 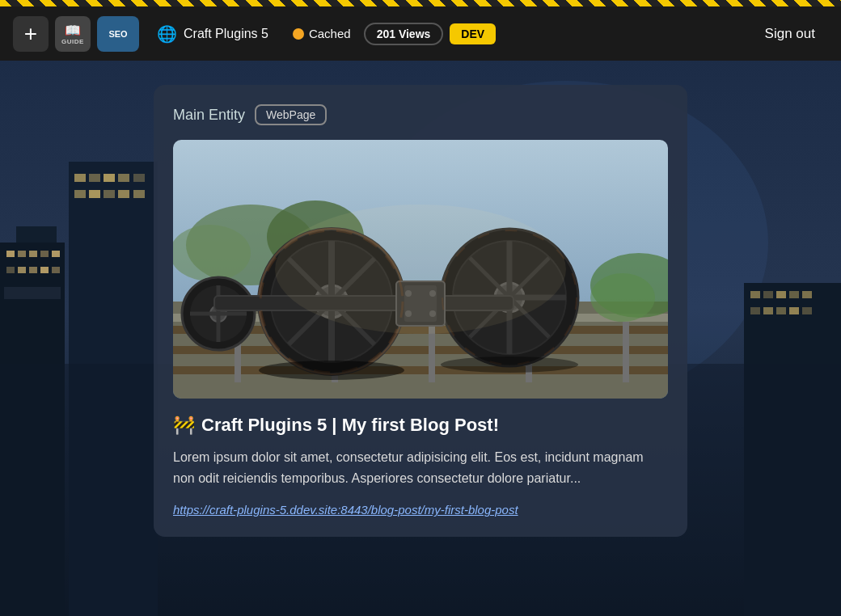 What do you see at coordinates (73, 42) in the screenshot?
I see `guide-label: GUIDE` at bounding box center [73, 42].